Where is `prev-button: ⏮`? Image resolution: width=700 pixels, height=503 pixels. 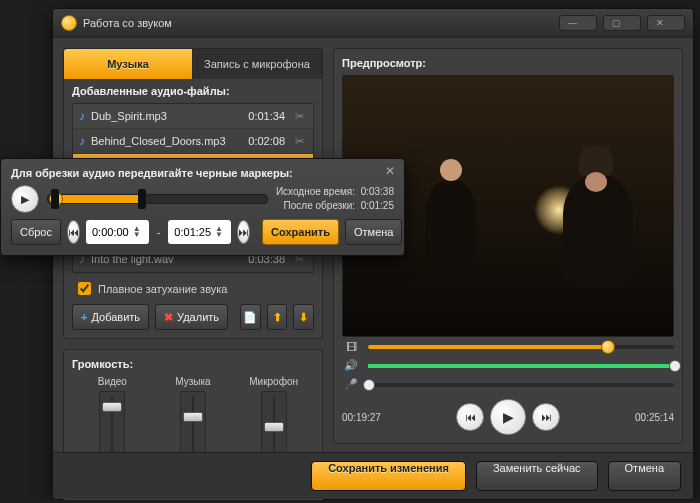 prev-button: ⏮ is located at coordinates (470, 417).